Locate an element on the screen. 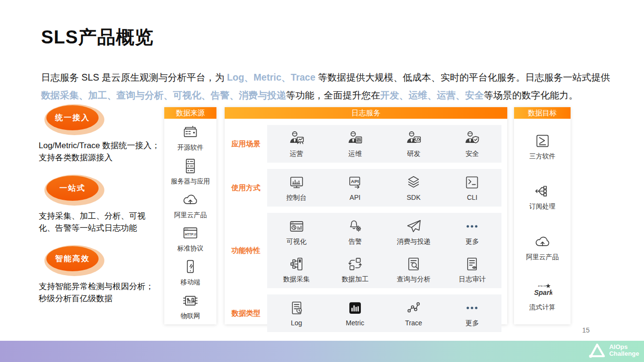 The width and height of the screenshot is (644, 362). item-订阅处理: 订阅处理 is located at coordinates (543, 196).